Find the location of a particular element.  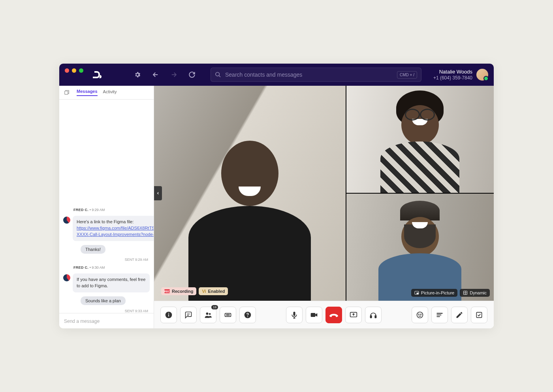

user-avatar is located at coordinates (482, 75).